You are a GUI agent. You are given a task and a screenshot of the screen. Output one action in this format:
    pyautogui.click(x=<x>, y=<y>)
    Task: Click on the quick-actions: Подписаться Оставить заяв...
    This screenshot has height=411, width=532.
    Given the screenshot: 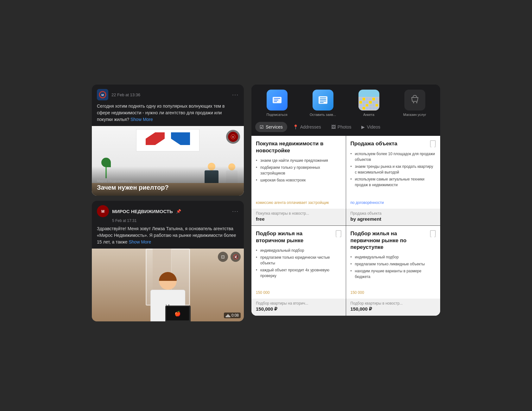 What is the action you would take?
    pyautogui.click(x=346, y=103)
    